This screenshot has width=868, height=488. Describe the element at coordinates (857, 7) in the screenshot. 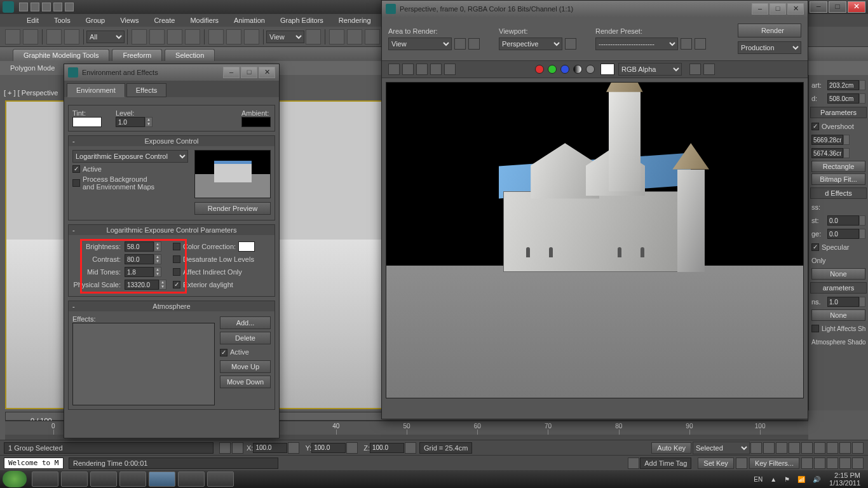

I see `close-button: ✕` at that location.